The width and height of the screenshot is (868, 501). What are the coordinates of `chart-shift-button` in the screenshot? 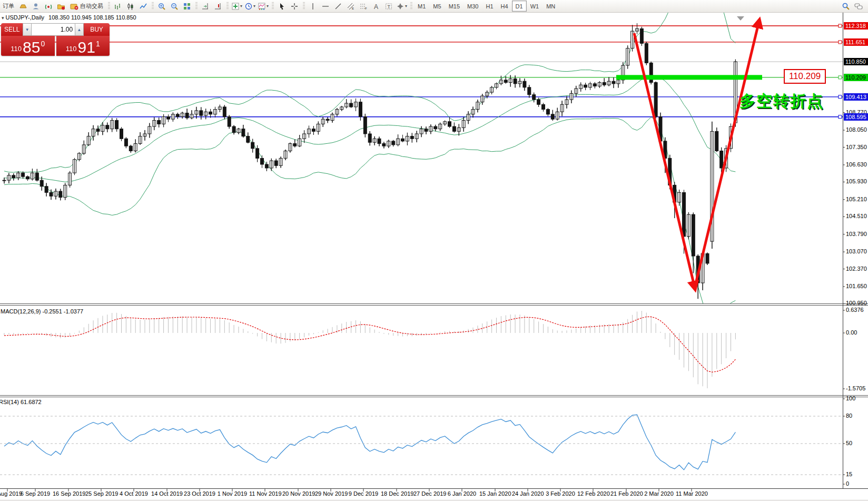 It's located at (218, 6).